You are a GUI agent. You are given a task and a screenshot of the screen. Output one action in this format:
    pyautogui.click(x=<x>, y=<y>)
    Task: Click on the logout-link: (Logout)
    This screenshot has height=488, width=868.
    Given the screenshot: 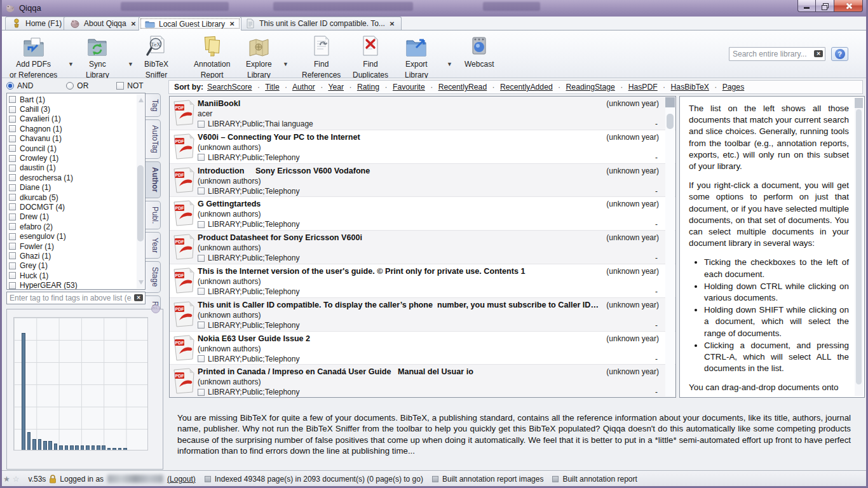 What is the action you would take?
    pyautogui.click(x=182, y=479)
    